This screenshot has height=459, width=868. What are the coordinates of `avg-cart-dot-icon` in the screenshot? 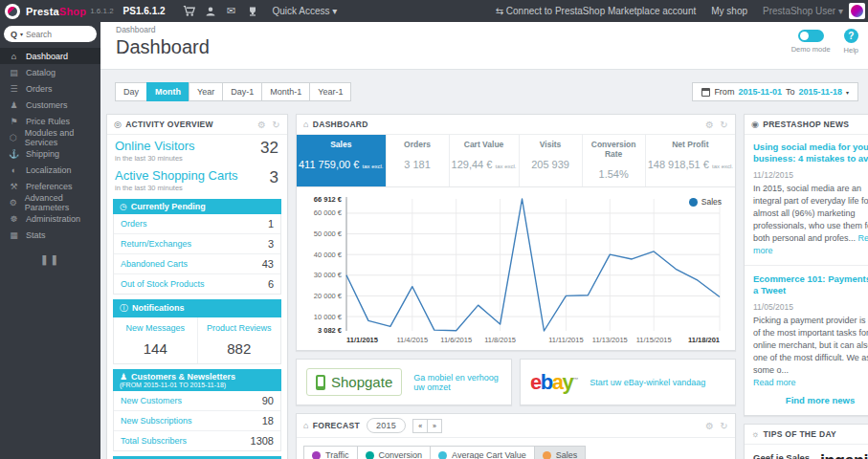 It's located at (442, 455).